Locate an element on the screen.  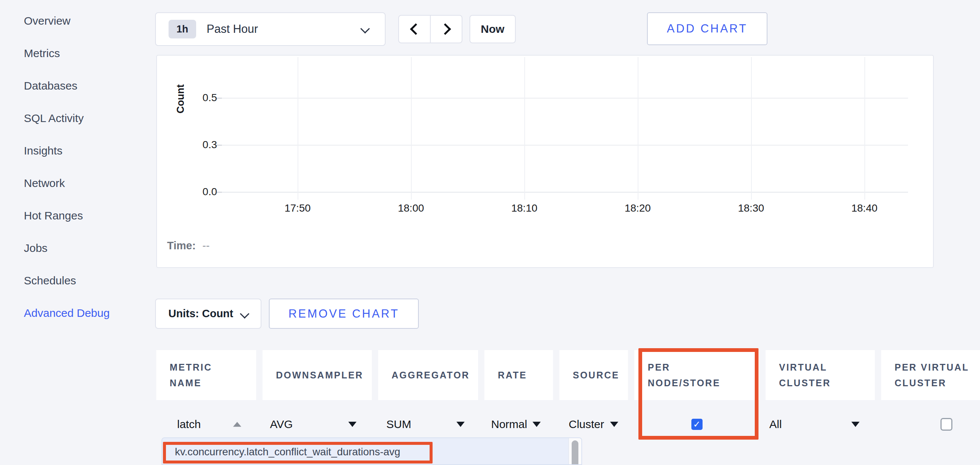
time-range-arrows is located at coordinates (430, 29).